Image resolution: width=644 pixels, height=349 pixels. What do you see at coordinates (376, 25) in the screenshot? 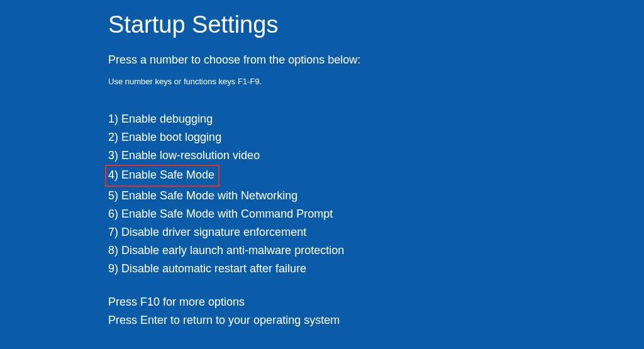
I see `page-title: Startup Settings` at bounding box center [376, 25].